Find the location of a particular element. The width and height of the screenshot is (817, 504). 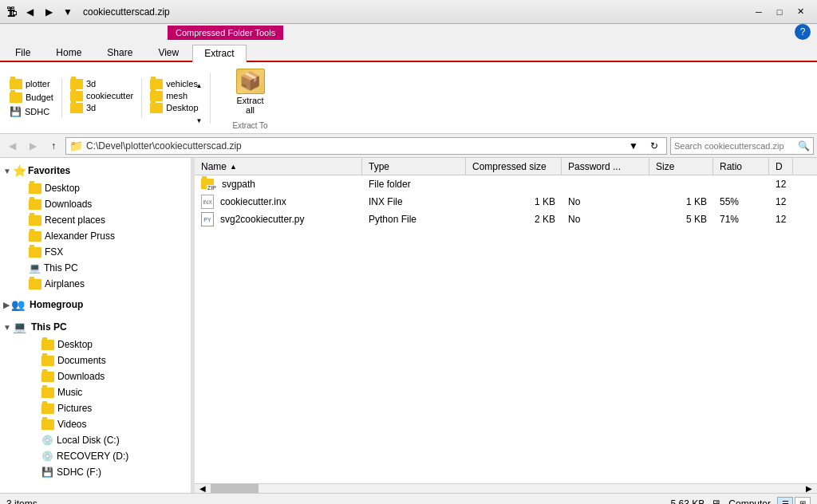

file-ratio-svgpath is located at coordinates (741, 183).